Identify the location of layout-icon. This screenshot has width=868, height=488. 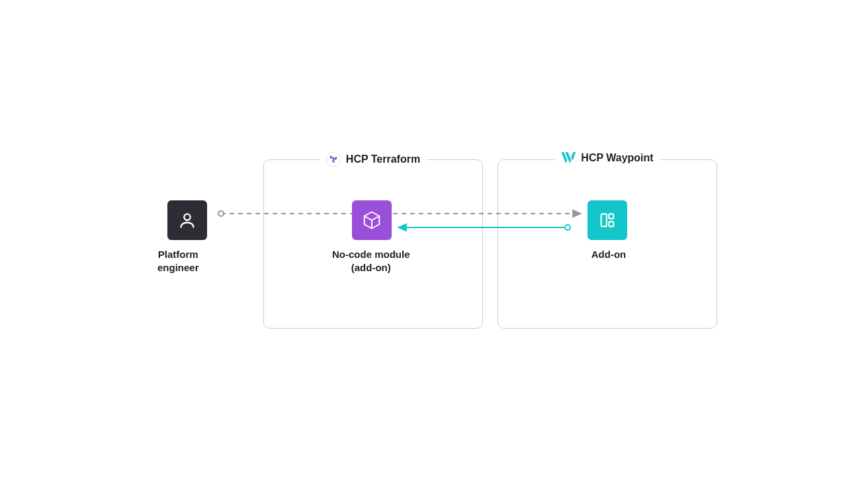
(607, 220).